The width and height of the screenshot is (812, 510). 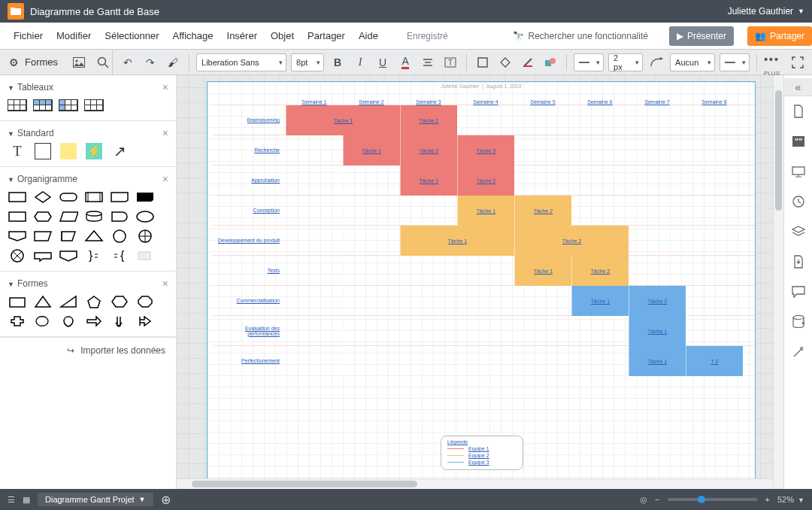 What do you see at coordinates (43, 151) in the screenshot?
I see `box-shape` at bounding box center [43, 151].